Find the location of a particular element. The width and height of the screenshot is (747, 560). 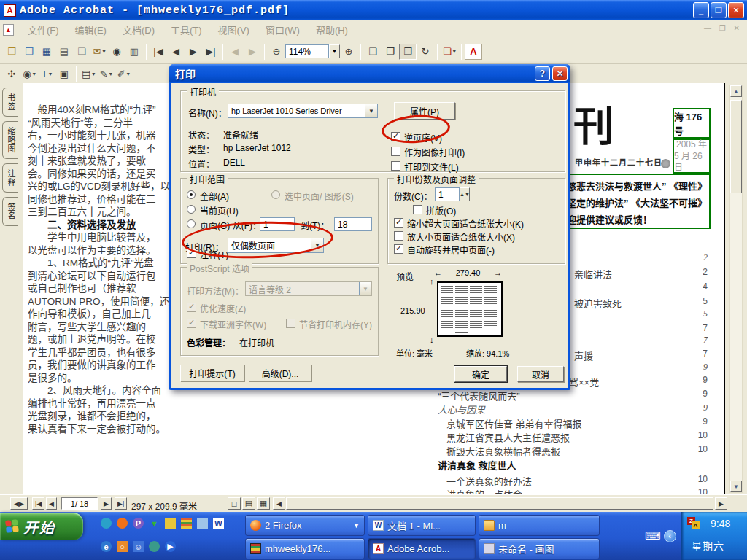

email-icon: ✉▾ is located at coordinates (99, 52).